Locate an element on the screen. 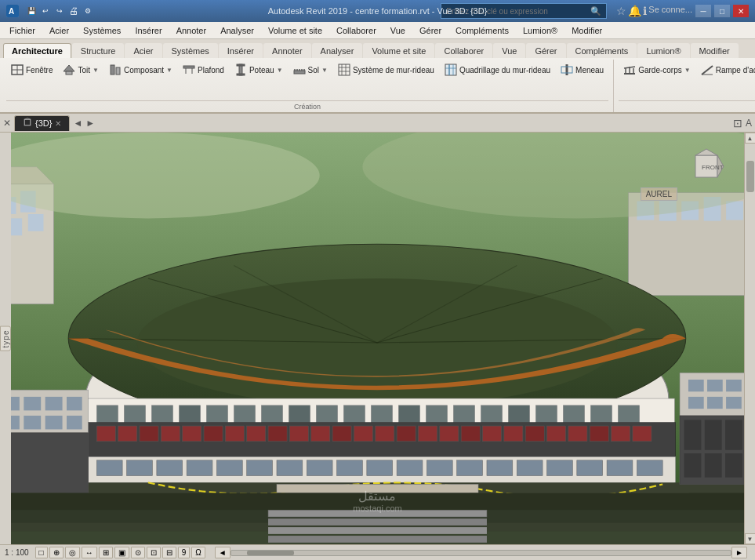 The image size is (755, 560). settings-icon: ⚙ is located at coordinates (88, 11).